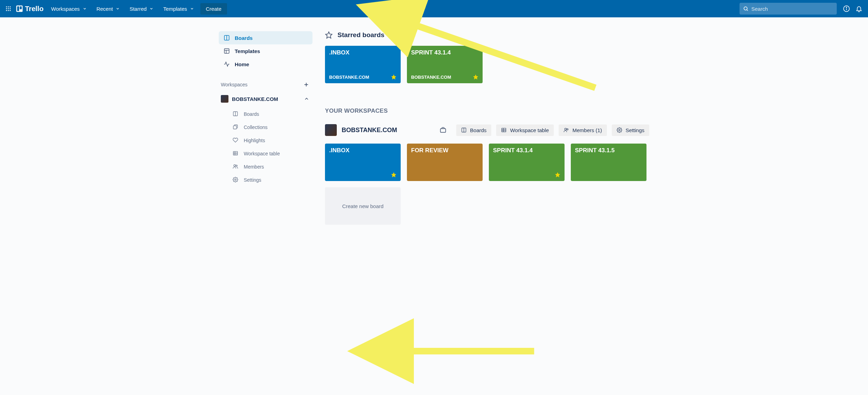 This screenshot has width=868, height=395. What do you see at coordinates (361, 35) in the screenshot?
I see `section-title-text: Starred boards` at bounding box center [361, 35].